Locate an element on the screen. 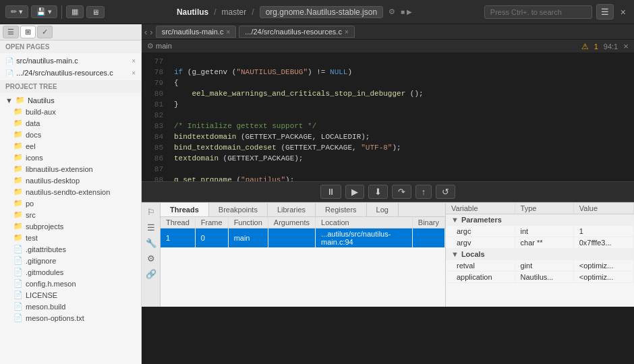  file-tab-2: .../24/src/nautilus-resources.c × is located at coordinates (297, 32).